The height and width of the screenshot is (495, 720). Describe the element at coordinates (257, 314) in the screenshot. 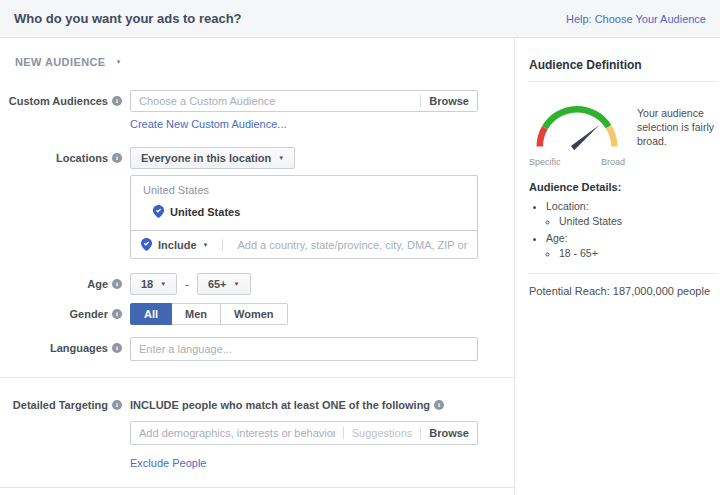

I see `gender-row: Gender i All Men Women` at that location.